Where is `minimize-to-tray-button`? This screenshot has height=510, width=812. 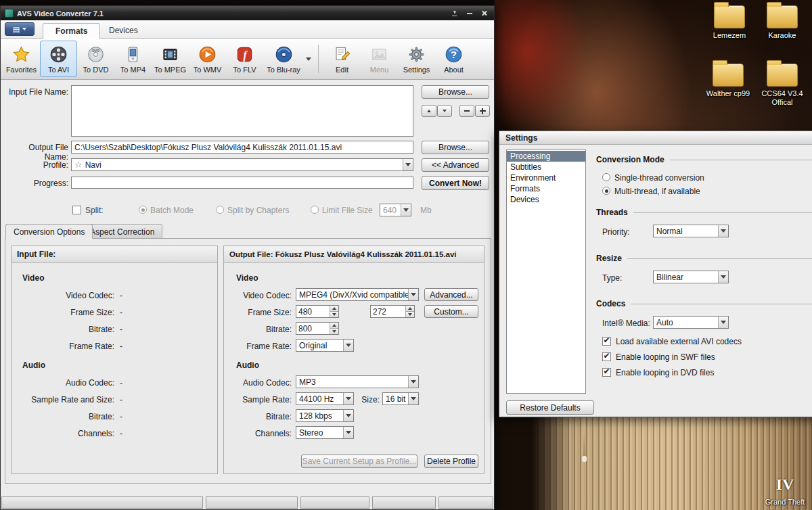
minimize-to-tray-button is located at coordinates (455, 14).